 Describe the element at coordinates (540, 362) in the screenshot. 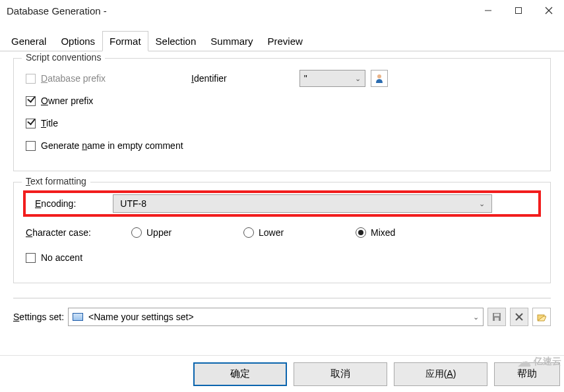

I see `watermark: ☁ 亿速云` at that location.